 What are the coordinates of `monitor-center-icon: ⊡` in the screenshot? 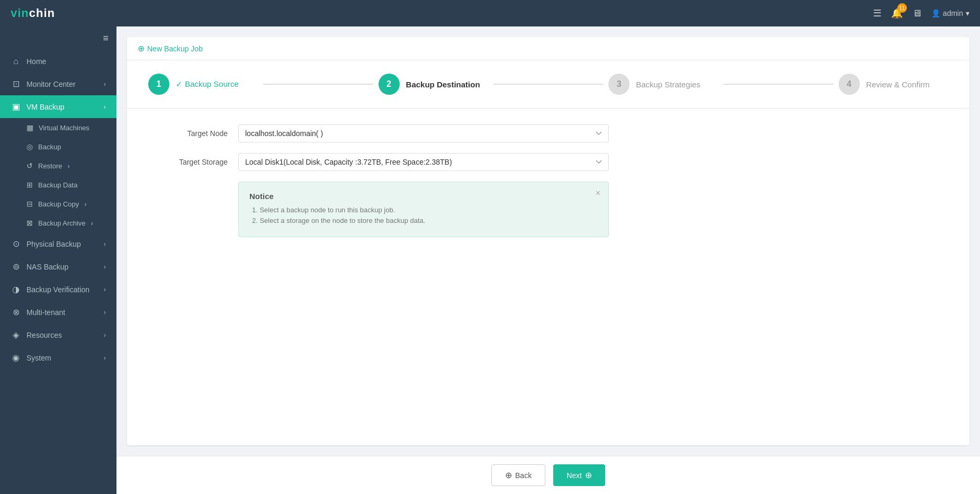 It's located at (16, 84).